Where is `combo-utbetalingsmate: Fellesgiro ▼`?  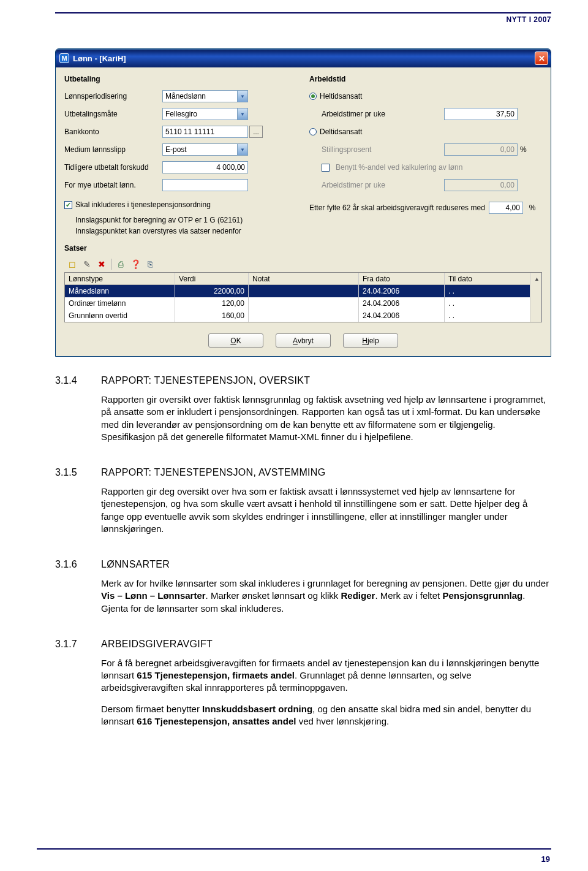
combo-utbetalingsmate: Fellesgiro ▼ is located at coordinates (205, 114).